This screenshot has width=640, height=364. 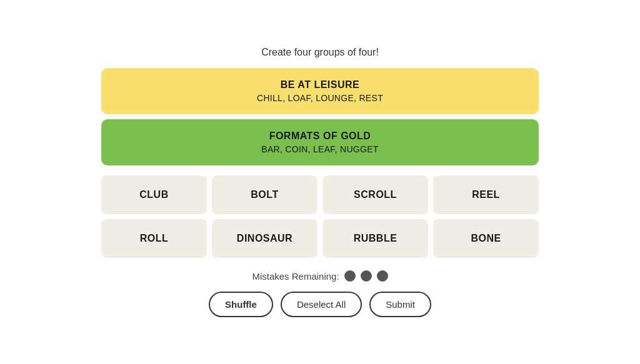 I want to click on deselect-all-button: Deselect All, so click(x=321, y=305).